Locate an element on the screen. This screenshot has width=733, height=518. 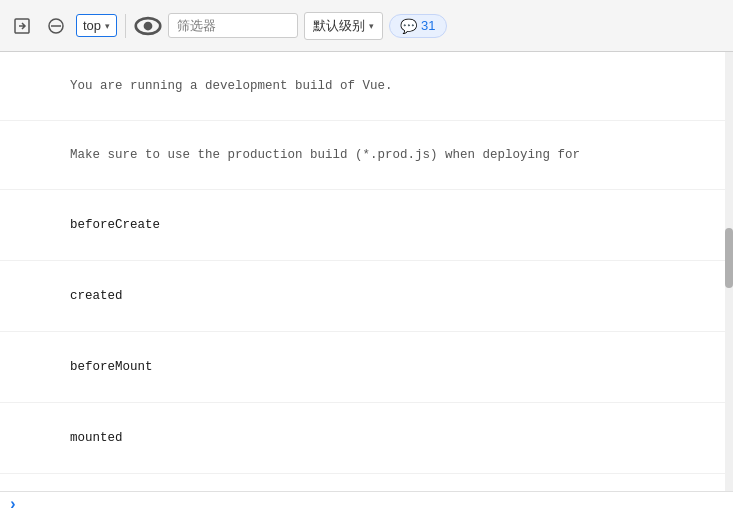
filter-input is located at coordinates (233, 26).